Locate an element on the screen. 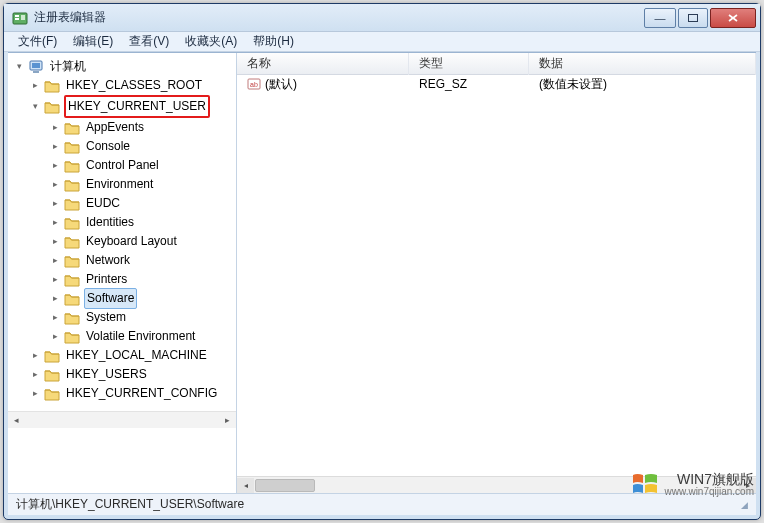 This screenshot has width=764, height=523. titlebar: 注册表编辑器 — is located at coordinates (382, 18).